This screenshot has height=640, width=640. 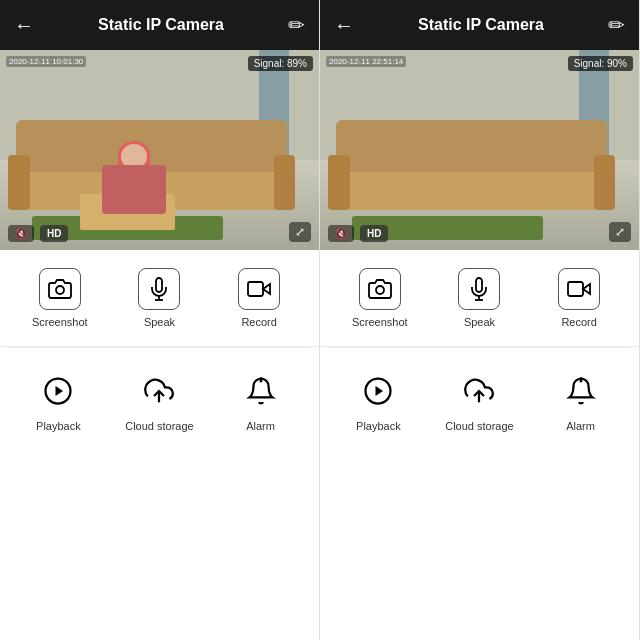 I want to click on timestamp-right: 2020-12-11 22:51:14, so click(x=366, y=62).